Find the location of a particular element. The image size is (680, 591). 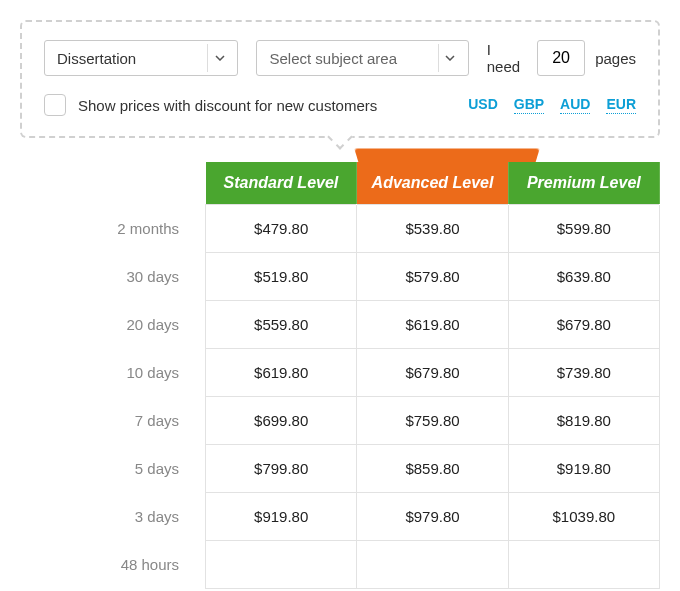

discount-checkbox is located at coordinates (55, 105).